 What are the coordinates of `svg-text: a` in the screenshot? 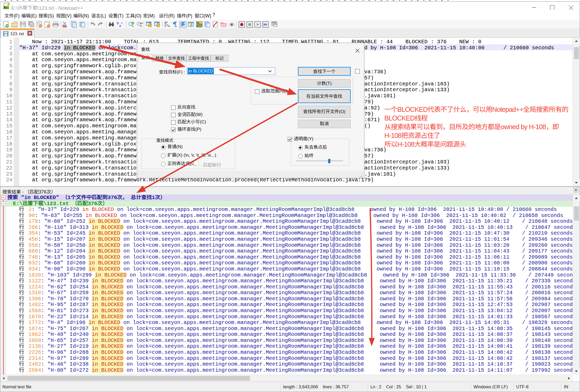 It's located at (120, 26).